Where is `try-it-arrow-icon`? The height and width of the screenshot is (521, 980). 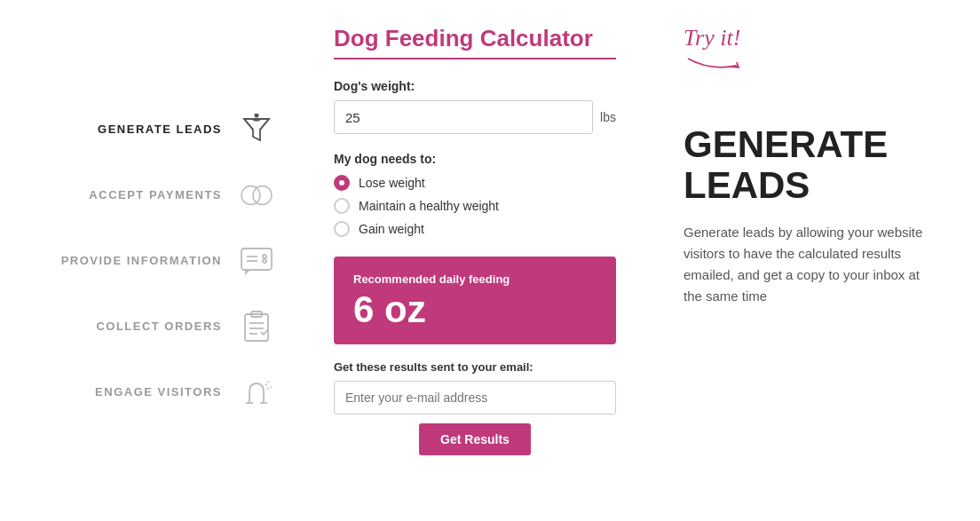
try-it-arrow-icon is located at coordinates (715, 67).